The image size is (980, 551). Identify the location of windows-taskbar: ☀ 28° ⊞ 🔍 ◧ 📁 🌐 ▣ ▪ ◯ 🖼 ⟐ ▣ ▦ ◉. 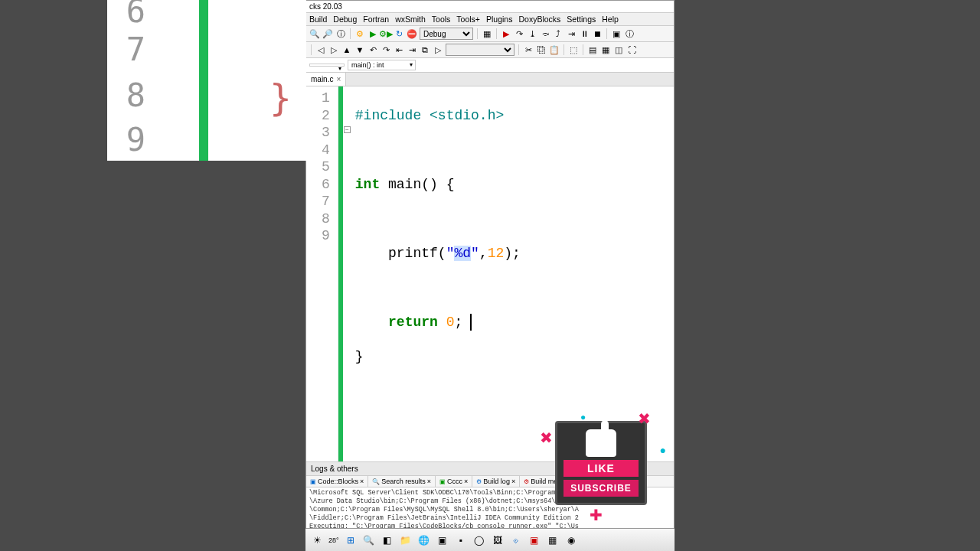
(490, 540).